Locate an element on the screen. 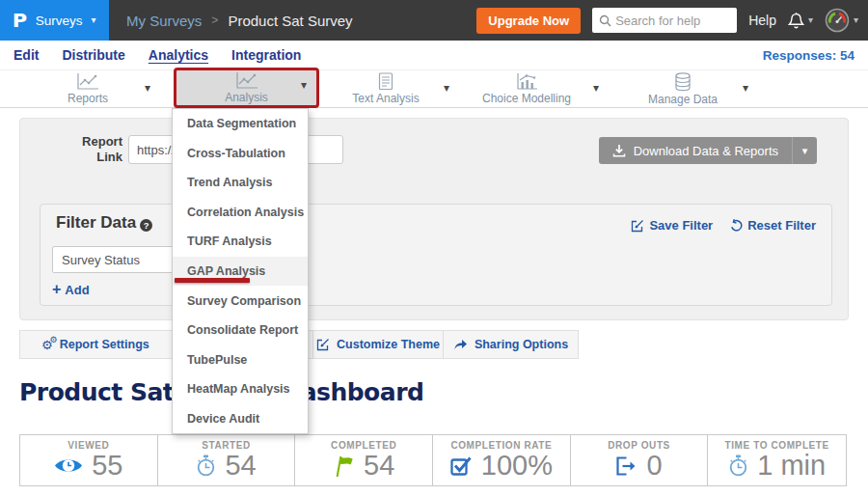 Image resolution: width=868 pixels, height=496 pixels. nav-distribute: Distribute is located at coordinates (93, 55).